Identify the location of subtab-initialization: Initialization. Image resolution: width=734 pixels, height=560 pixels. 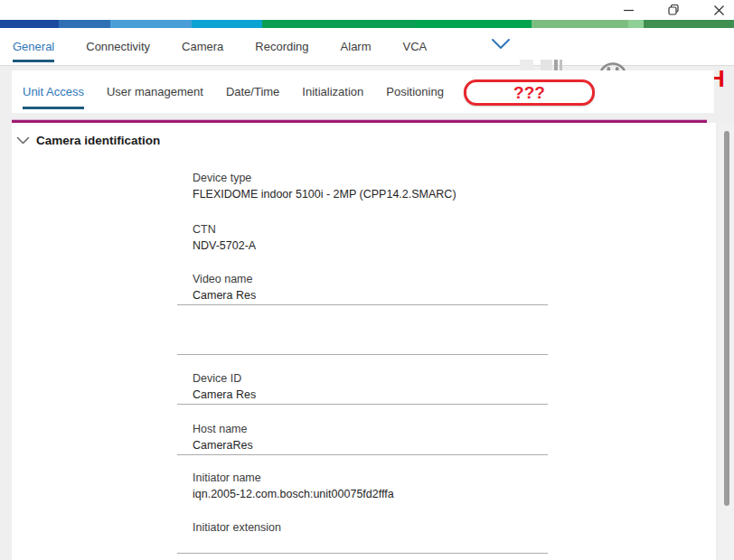
(333, 92).